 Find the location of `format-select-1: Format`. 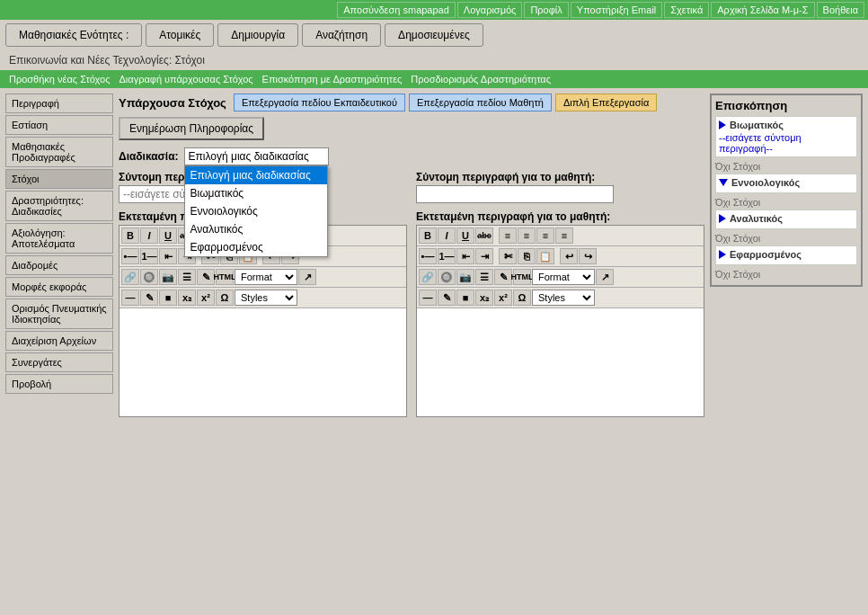

format-select-1: Format is located at coordinates (266, 277).